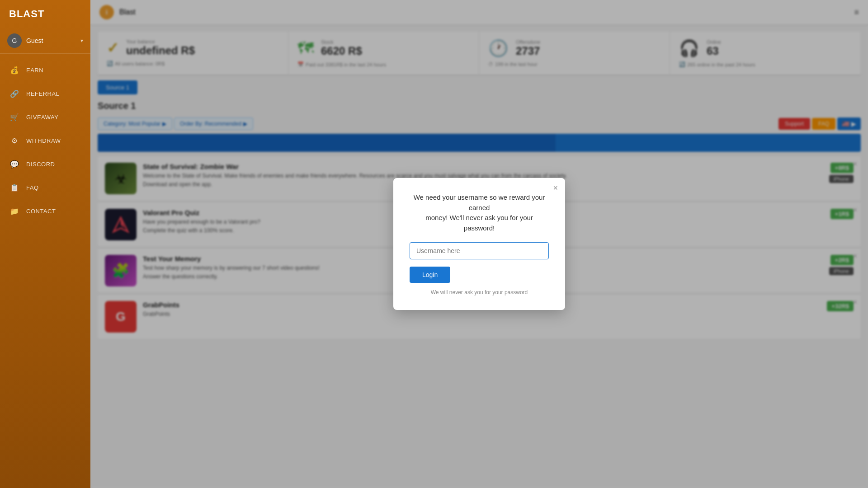 Image resolution: width=868 pixels, height=488 pixels. Describe the element at coordinates (45, 94) in the screenshot. I see `sidebar-item-referral: 🔗 REFERRAL` at that location.